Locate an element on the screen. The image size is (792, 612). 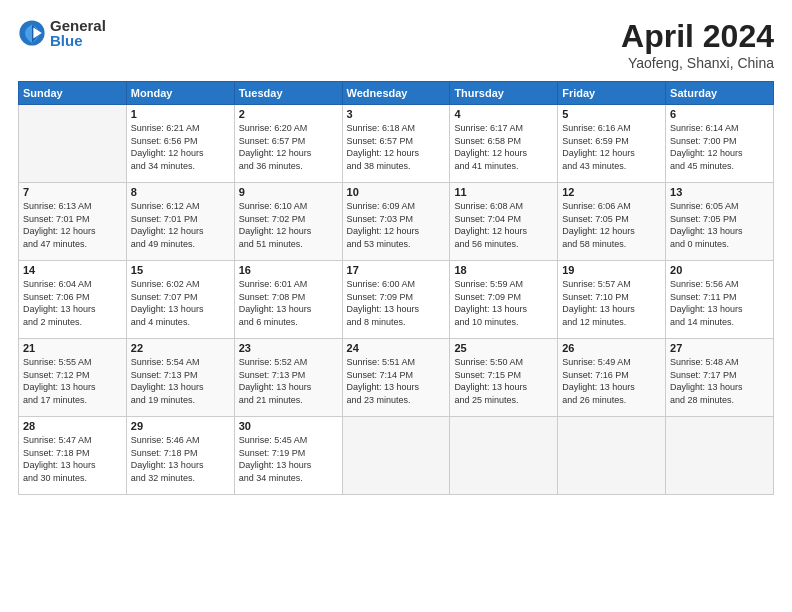
day-cell: 6Sunrise: 6:14 AM Sunset: 7:00 PM Daylig… is located at coordinates (720, 144).